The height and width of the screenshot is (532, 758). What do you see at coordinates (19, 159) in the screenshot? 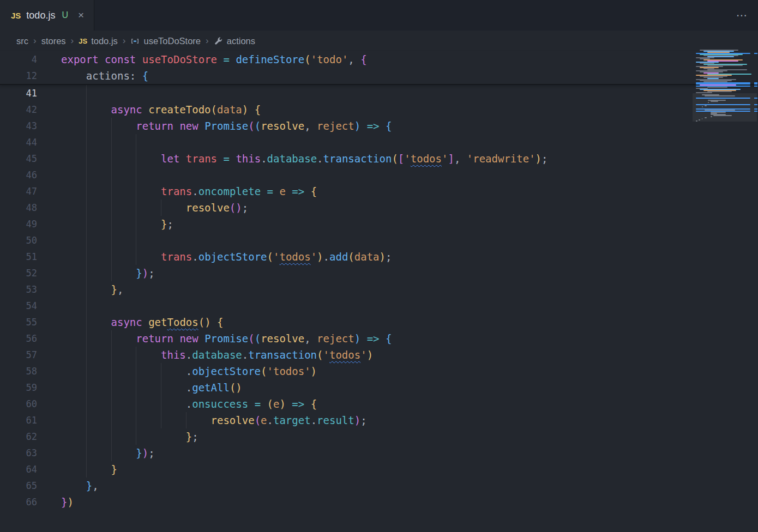
I see `line-number: 45` at bounding box center [19, 159].